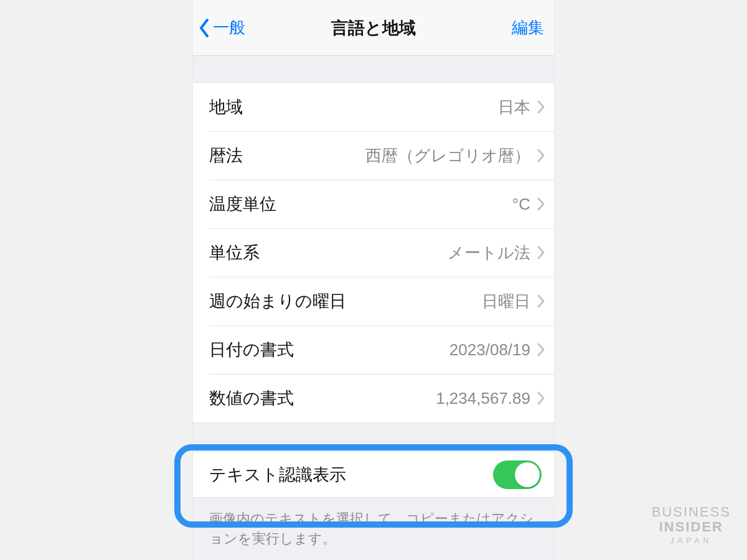 The height and width of the screenshot is (560, 747). I want to click on row-value: °C, so click(522, 204).